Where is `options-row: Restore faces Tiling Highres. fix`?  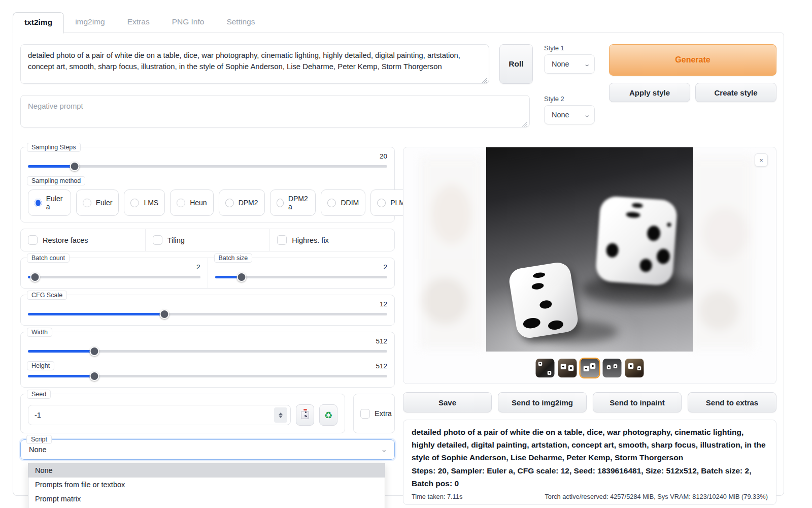
options-row: Restore faces Tiling Highres. fix is located at coordinates (208, 240).